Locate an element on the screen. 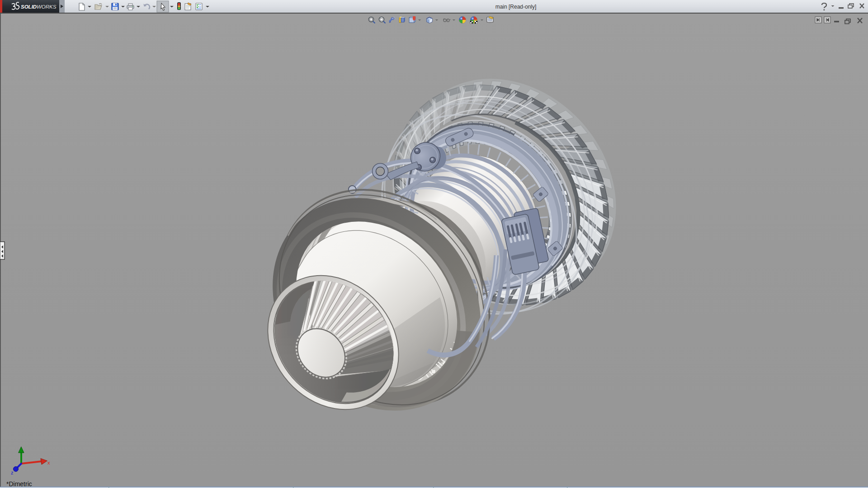 The image size is (868, 488). svg-text: main [Read-only] is located at coordinates (516, 7).